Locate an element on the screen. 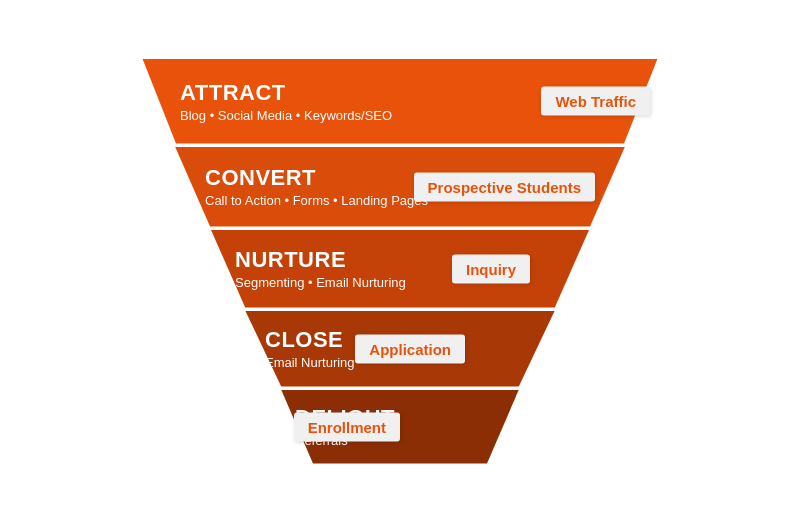 The image size is (800, 525). convert-tag: Prospective Students is located at coordinates (504, 186).